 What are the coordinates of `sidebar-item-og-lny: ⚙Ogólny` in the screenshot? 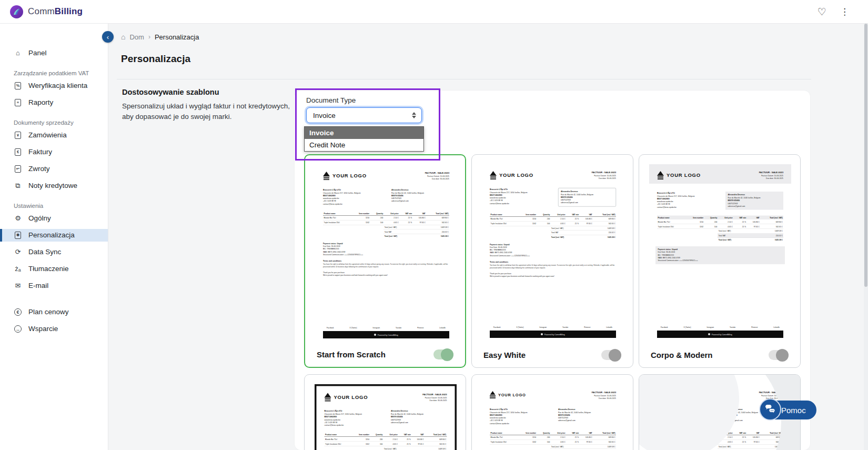 It's located at (54, 218).